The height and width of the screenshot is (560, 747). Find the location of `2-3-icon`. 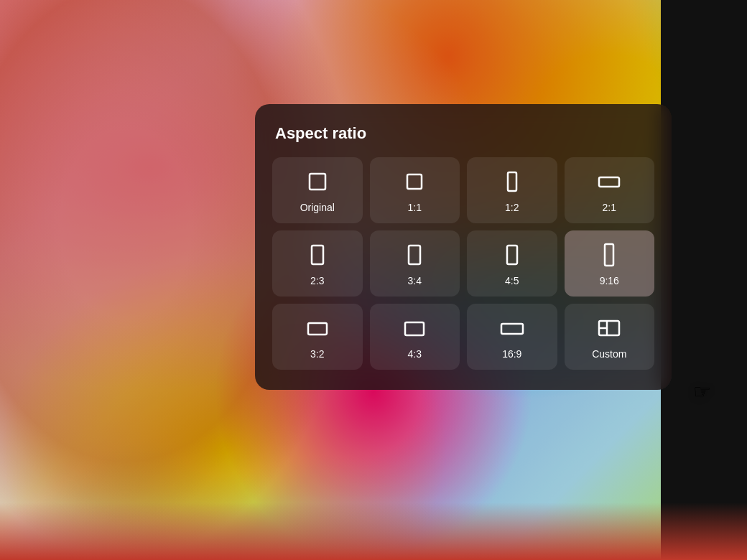

2-3-icon is located at coordinates (317, 255).